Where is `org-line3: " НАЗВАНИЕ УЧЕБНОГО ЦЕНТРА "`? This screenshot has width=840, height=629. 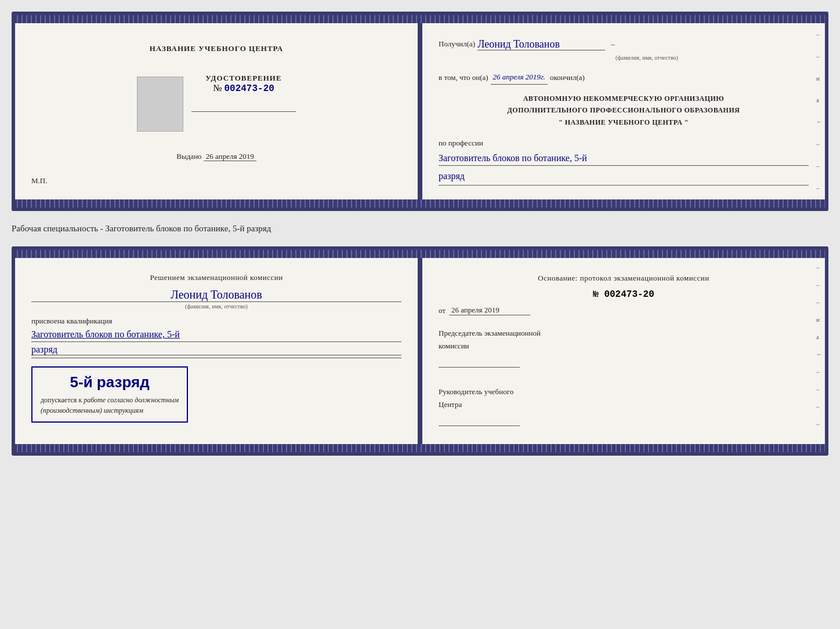
org-line3: " НАЗВАНИЕ УЧЕБНОГО ЦЕНТРА " is located at coordinates (624, 122).